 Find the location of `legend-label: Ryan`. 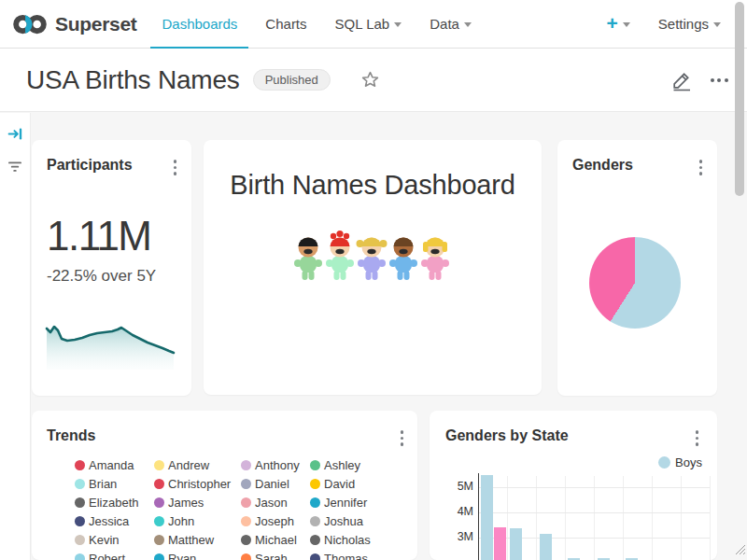

legend-label: Ryan is located at coordinates (182, 556).